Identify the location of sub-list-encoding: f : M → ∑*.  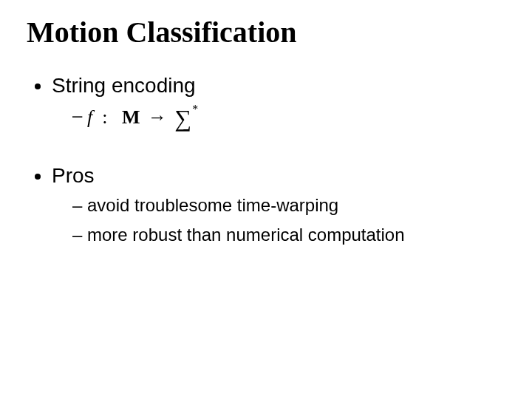
(285, 115).